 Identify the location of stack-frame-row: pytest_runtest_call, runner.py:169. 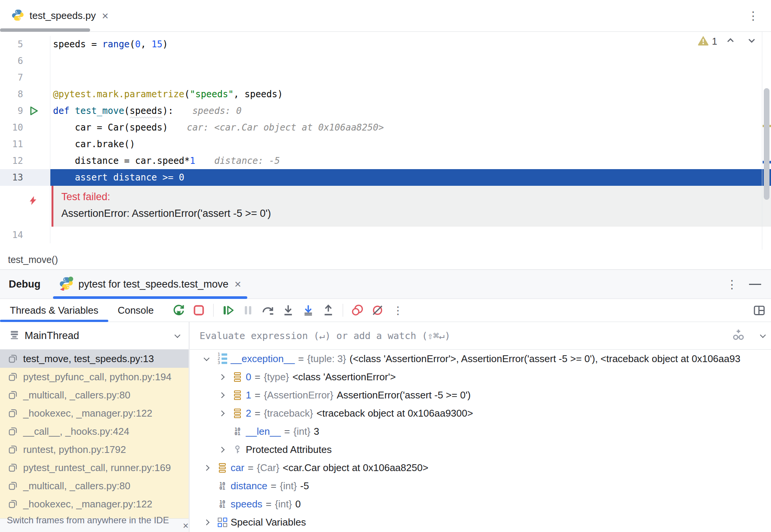
(94, 468).